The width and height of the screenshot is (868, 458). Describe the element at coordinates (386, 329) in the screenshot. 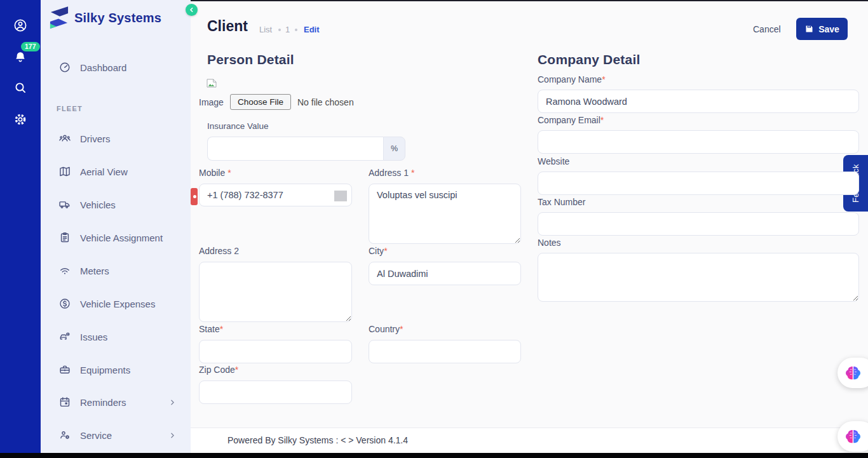

I see `country-label: Country*` at that location.